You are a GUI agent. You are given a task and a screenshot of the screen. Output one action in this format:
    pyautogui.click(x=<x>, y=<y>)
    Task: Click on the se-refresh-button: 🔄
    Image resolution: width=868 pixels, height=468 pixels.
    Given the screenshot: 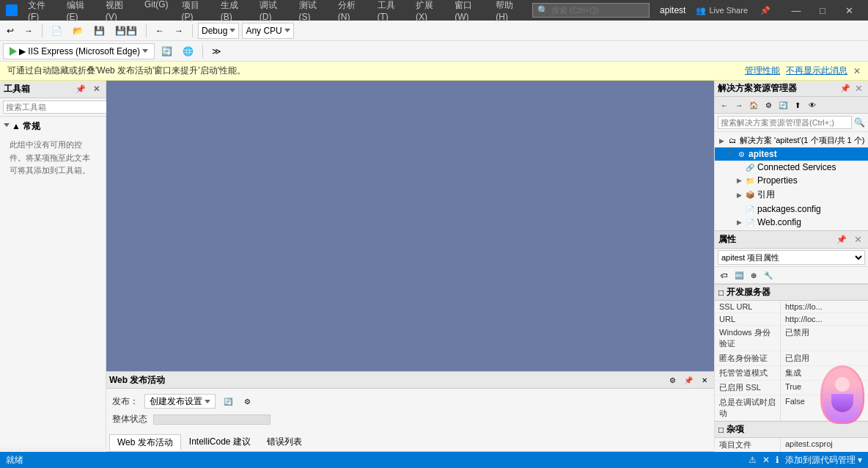 What is the action you would take?
    pyautogui.click(x=783, y=105)
    